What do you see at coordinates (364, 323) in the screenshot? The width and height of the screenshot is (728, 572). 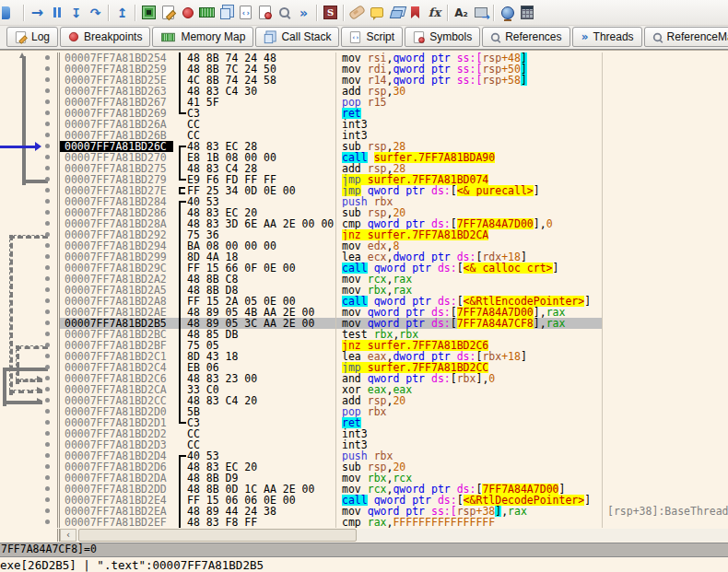 I see `disasm-row: 00007FF7A81BD2B548 89 05 3C AA 2E 00mov …` at bounding box center [364, 323].